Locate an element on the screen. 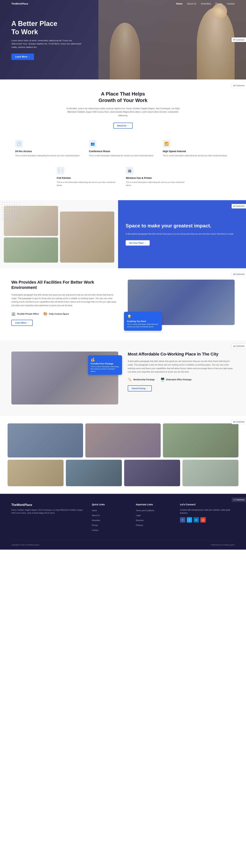  social-twitter-button: t is located at coordinates (189, 520).